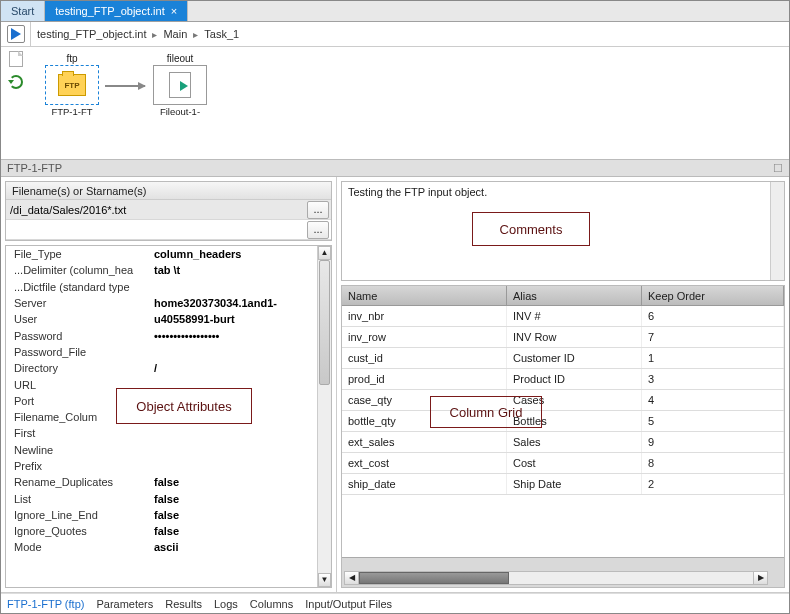 The image size is (790, 614). What do you see at coordinates (272, 604) in the screenshot?
I see `bottom-tab: Columns` at bounding box center [272, 604].